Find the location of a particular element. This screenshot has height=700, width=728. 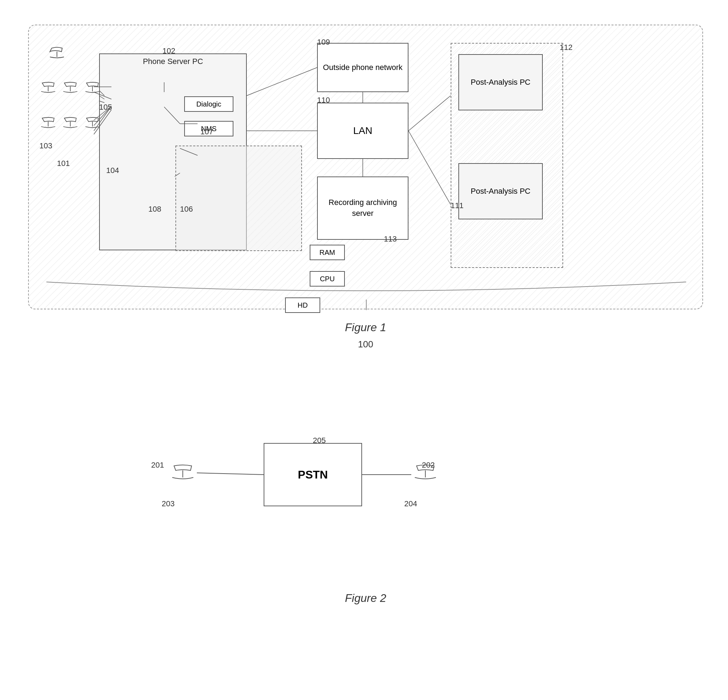

label-109: 109 is located at coordinates (324, 42).